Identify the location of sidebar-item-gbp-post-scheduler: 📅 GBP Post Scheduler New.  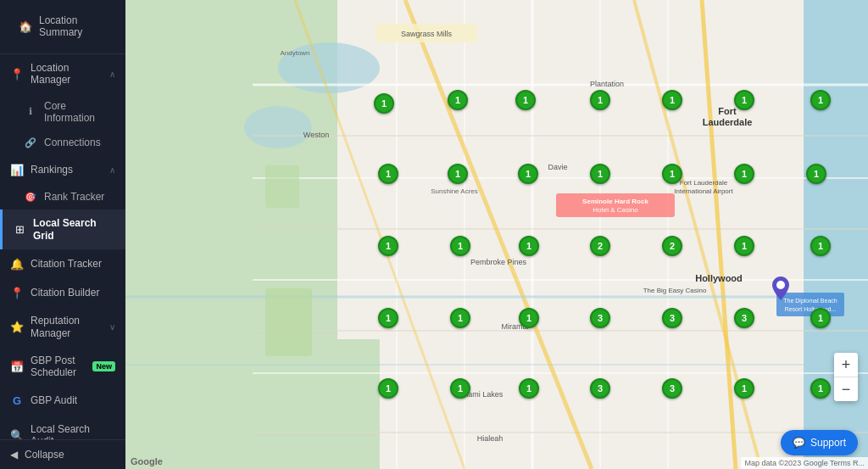
(63, 366).